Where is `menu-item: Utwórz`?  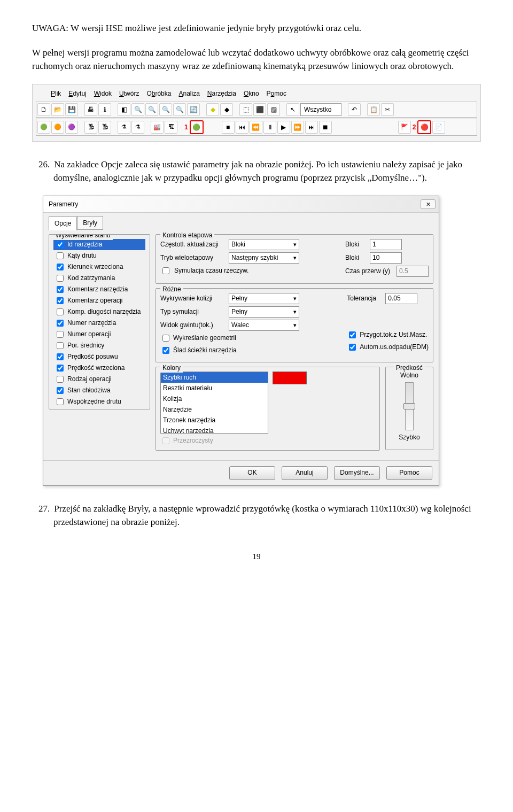
menu-item: Utwórz is located at coordinates (129, 94).